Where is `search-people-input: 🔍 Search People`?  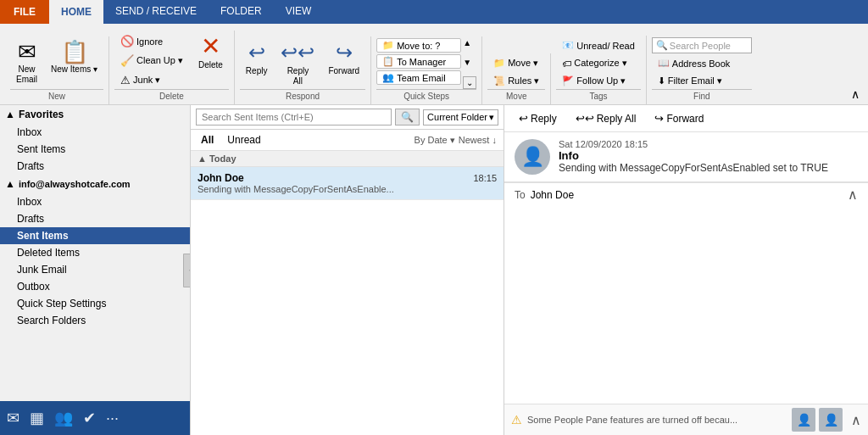
search-people-input: 🔍 Search People is located at coordinates (702, 46).